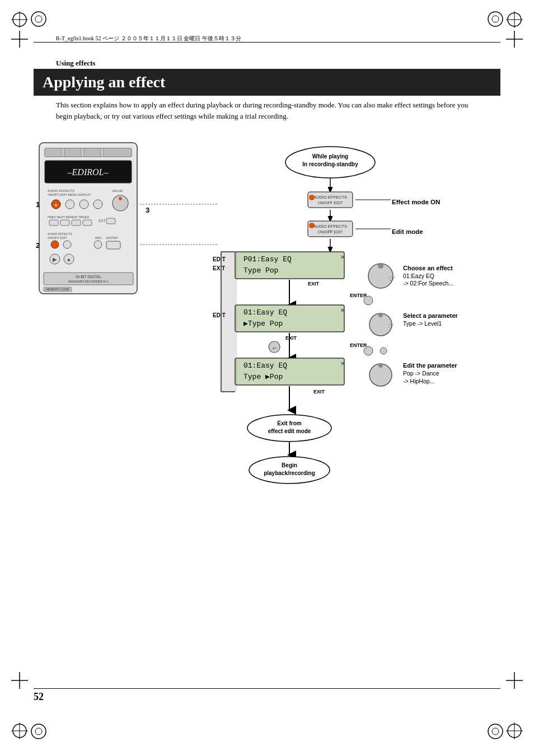 The height and width of the screenshot is (756, 534). Describe the element at coordinates (20, 39) in the screenshot. I see `cross-mark-left-top` at that location.